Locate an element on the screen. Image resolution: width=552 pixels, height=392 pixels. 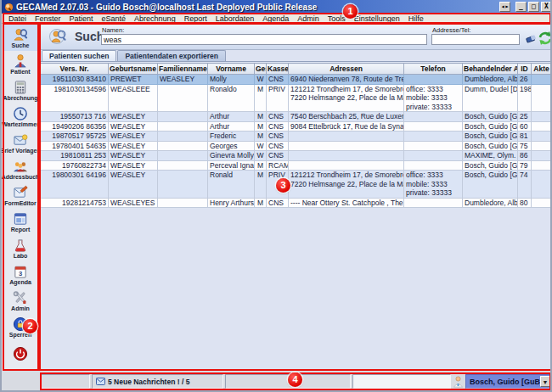
menu-item-abrechnung: Abrechnung is located at coordinates (155, 19).